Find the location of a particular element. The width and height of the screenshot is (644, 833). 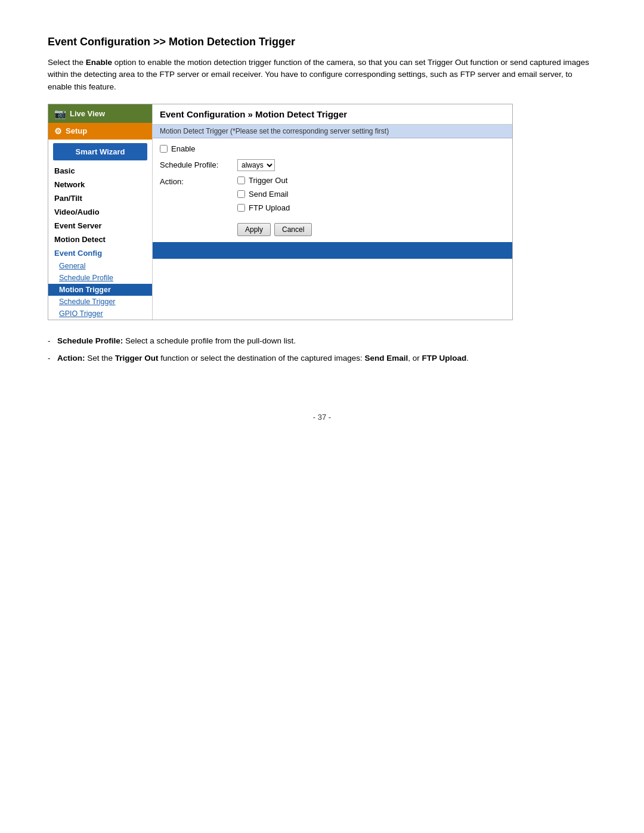

action-label: Action: is located at coordinates (199, 181).